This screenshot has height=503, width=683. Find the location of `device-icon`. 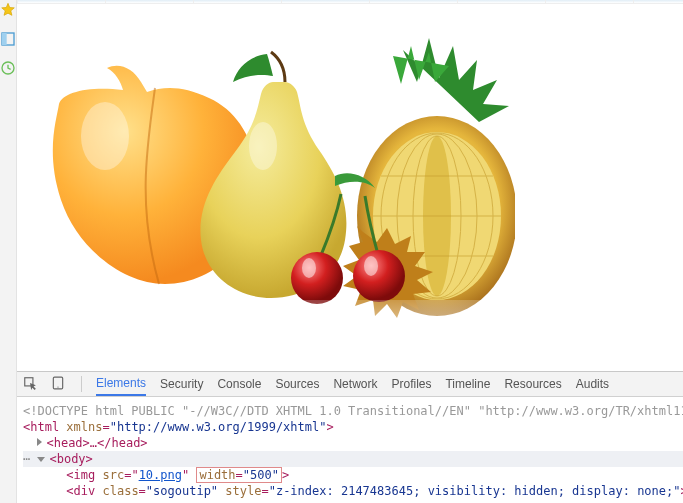

device-icon is located at coordinates (58, 384).